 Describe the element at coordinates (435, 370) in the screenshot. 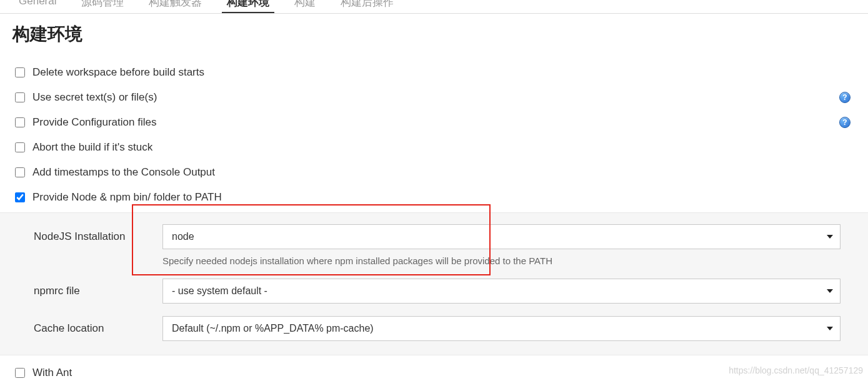

I see `option-with-ant: With Ant` at that location.